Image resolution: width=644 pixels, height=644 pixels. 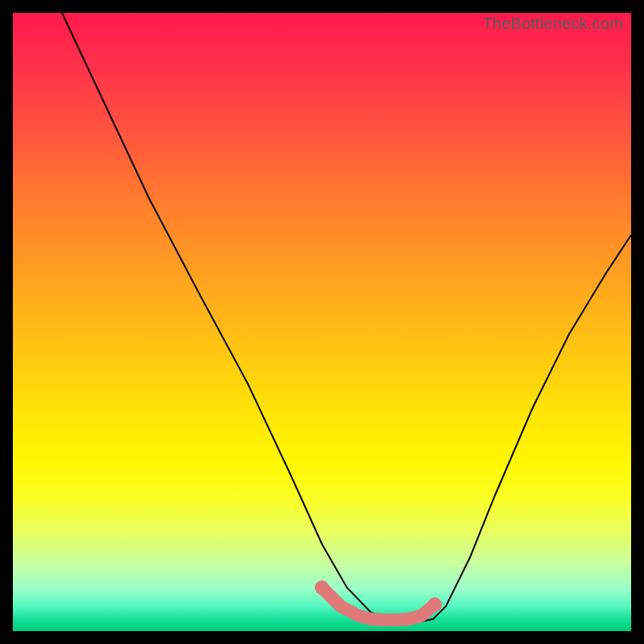 What do you see at coordinates (435, 605) in the screenshot?
I see `pink-dot-right` at bounding box center [435, 605].